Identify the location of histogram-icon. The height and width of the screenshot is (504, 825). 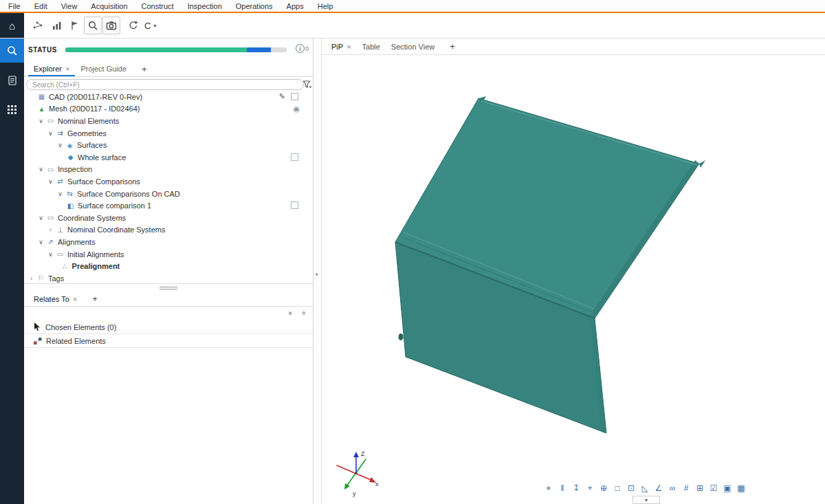
(57, 25).